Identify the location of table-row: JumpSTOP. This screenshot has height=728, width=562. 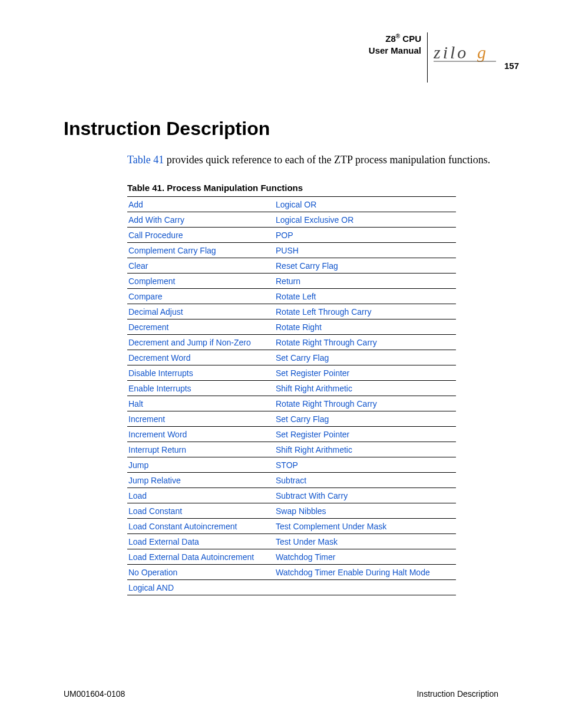
(292, 465).